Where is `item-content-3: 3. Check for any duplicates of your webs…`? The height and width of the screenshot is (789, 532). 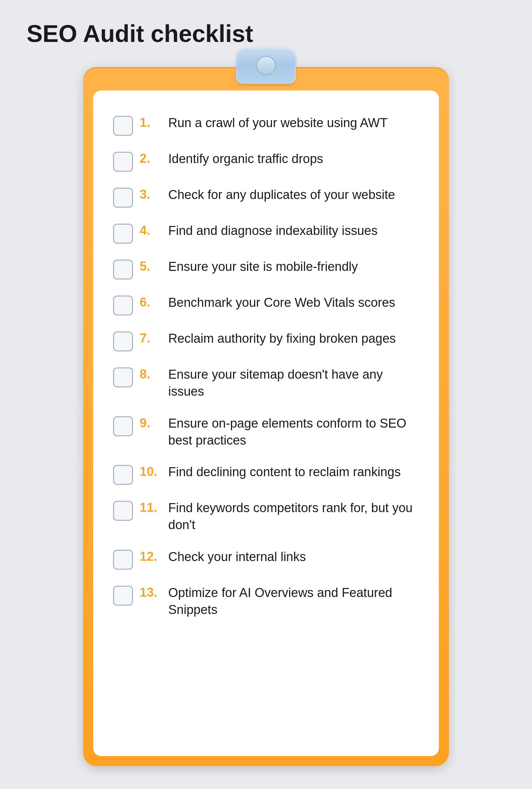
item-content-3: 3. Check for any duplicates of your webs… is located at coordinates (280, 195).